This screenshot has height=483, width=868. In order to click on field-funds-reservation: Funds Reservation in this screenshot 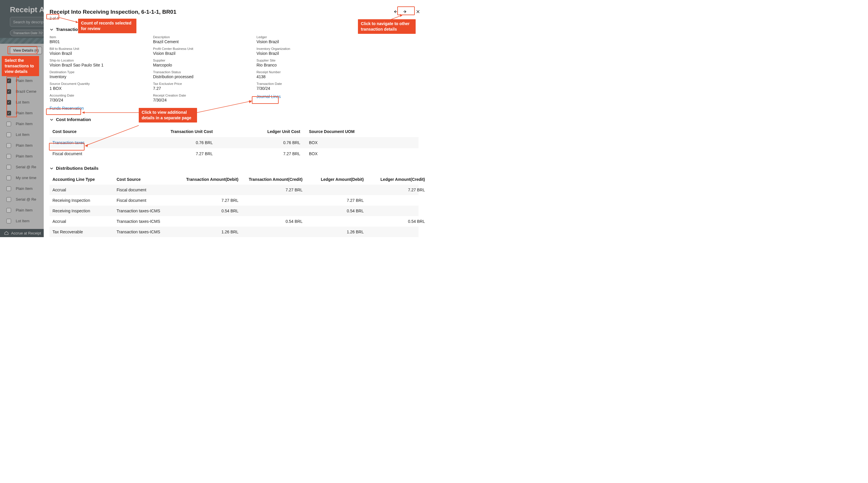, I will do `click(101, 108)`.